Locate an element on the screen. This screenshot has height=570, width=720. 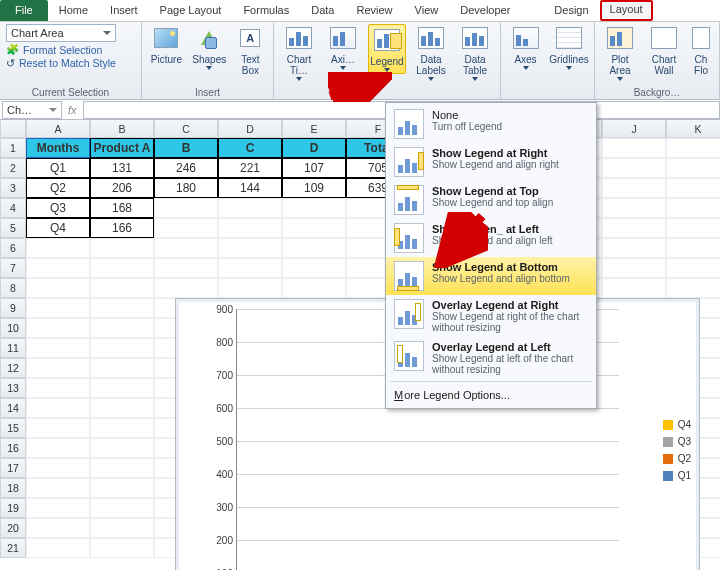
tab-design: Design is located at coordinates (571, 10).